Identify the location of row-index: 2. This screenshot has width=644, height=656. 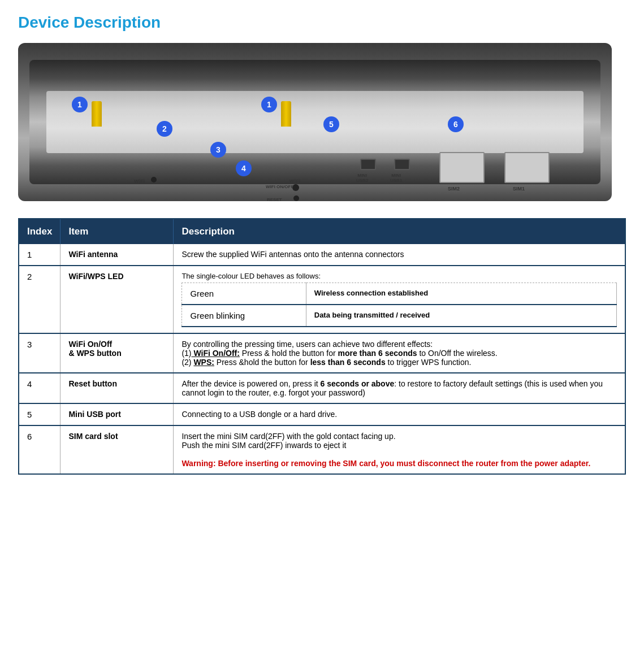
(40, 299).